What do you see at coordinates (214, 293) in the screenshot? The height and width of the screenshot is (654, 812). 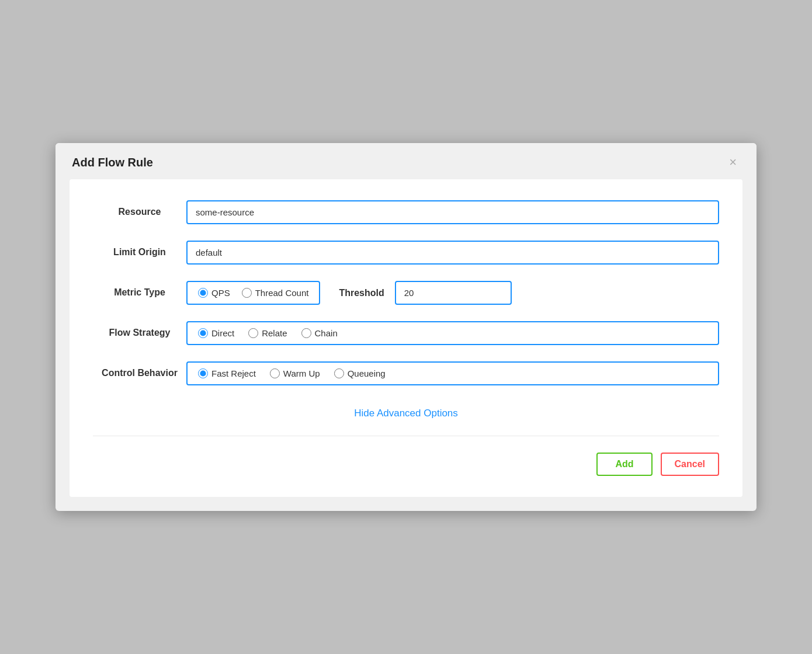 I see `radio-qps: QPS` at bounding box center [214, 293].